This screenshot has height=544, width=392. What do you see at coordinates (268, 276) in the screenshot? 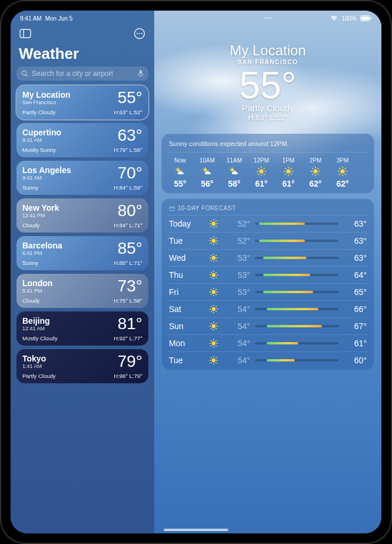
I see `forecast-row: Thu 53° 64°` at bounding box center [268, 276].